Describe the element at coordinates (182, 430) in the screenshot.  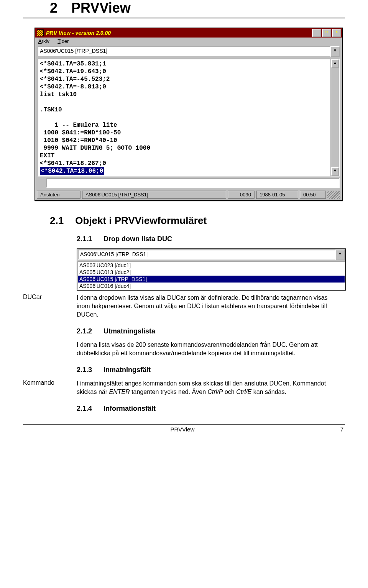
I see `footer-title: PRVView` at that location.